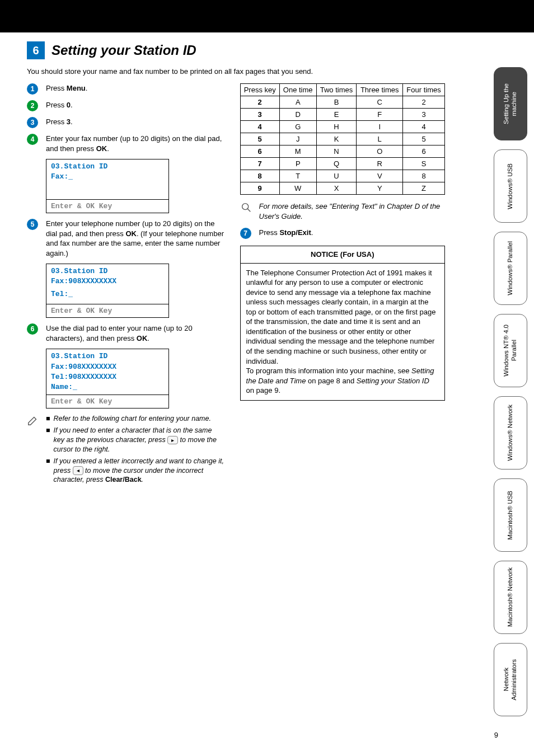 This screenshot has height=756, width=534. What do you see at coordinates (510, 679) in the screenshot?
I see `tab-network-admins: Network Administrators` at bounding box center [510, 679].